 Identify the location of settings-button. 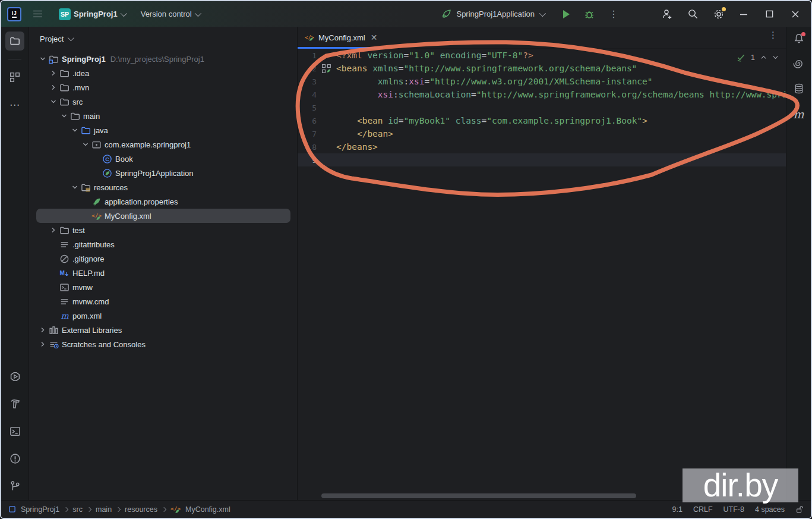
(719, 14).